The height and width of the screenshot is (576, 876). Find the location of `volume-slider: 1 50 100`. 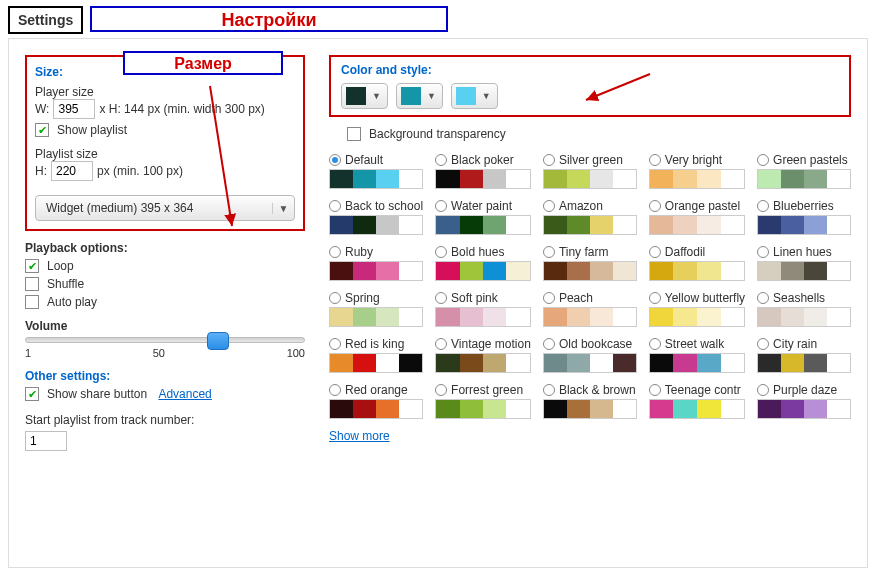

volume-slider: 1 50 100 is located at coordinates (165, 348).